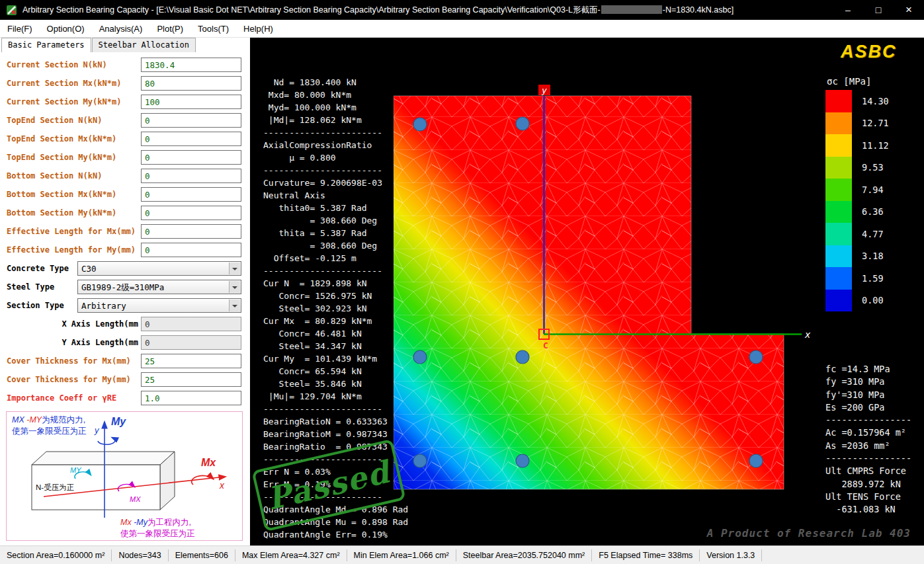  What do you see at coordinates (462, 555) in the screenshot?
I see `status-bar: Section Area=0.160000 m²Nodes=343Element…` at bounding box center [462, 555].